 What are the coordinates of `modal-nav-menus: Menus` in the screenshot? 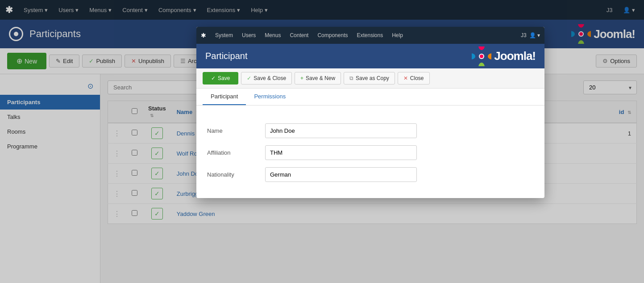 It's located at (273, 35).